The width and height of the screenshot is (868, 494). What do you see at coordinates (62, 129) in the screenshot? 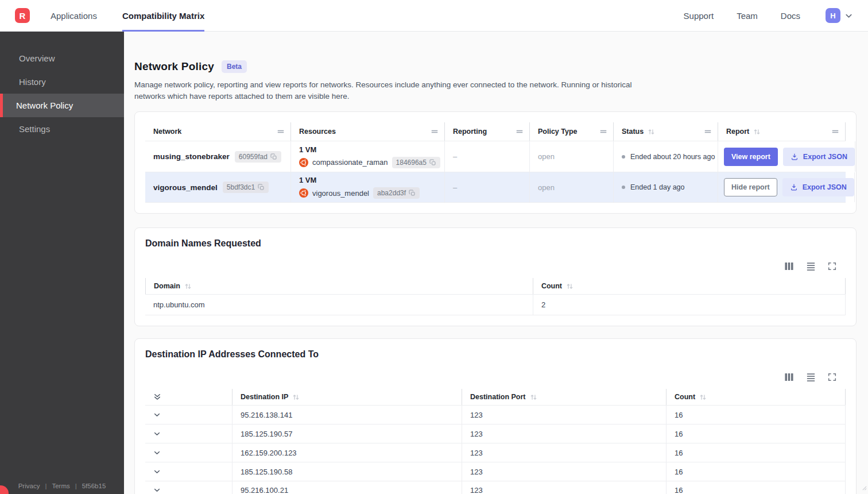
I see `sidebar-item-settings: Settings` at bounding box center [62, 129].